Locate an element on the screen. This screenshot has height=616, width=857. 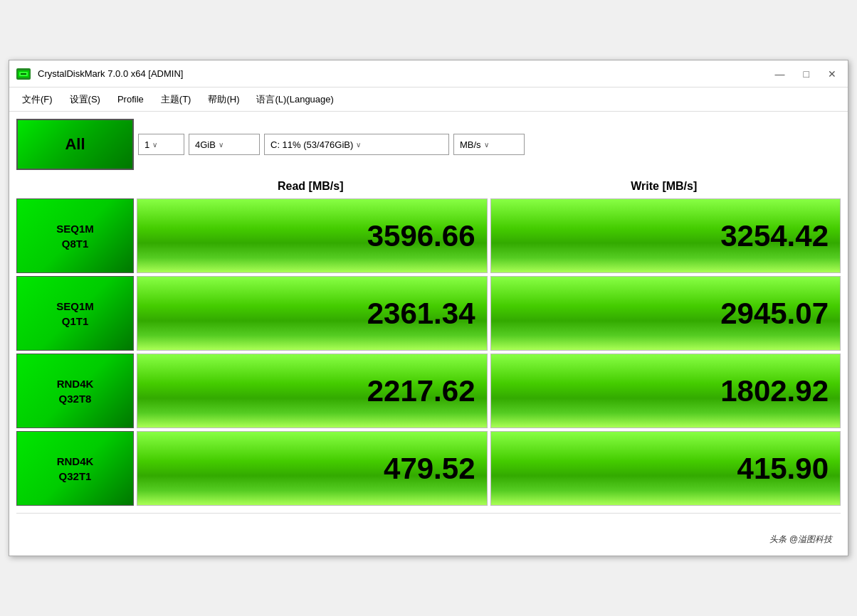
row-2-label-line2: Q32T8 is located at coordinates (75, 398).